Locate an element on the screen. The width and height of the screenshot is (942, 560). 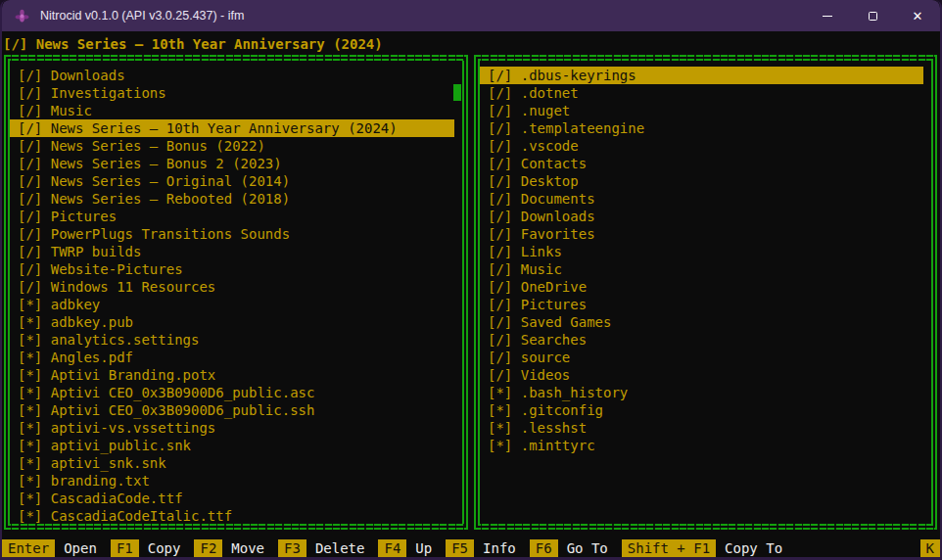
list-item: [/] PowerPlugs Transitions Sounds is located at coordinates (232, 234).